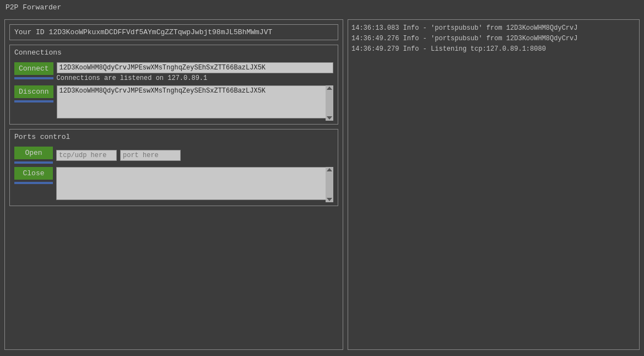  I want to click on your-id-row: Your ID, so click(174, 32).